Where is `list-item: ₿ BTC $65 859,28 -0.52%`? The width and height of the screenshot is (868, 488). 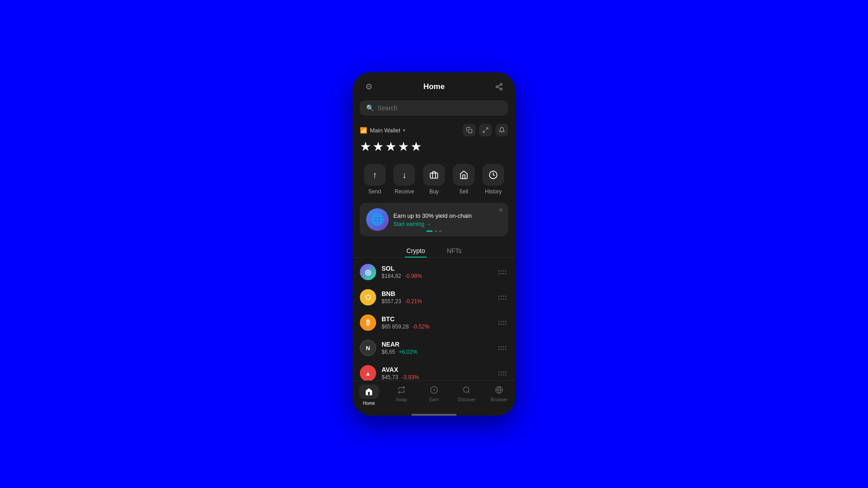
list-item: ₿ BTC $65 859,28 -0.52% is located at coordinates (434, 323).